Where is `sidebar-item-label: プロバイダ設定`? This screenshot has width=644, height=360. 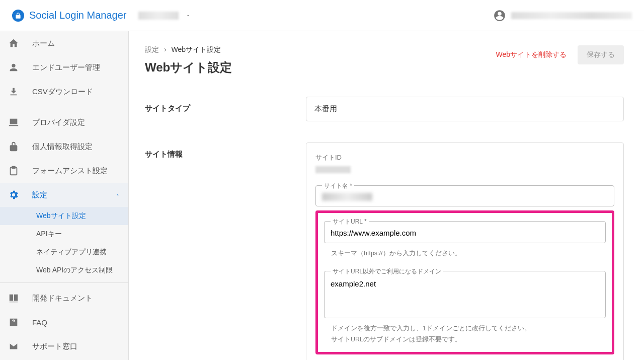 sidebar-item-label: プロバイダ設定 is located at coordinates (58, 123).